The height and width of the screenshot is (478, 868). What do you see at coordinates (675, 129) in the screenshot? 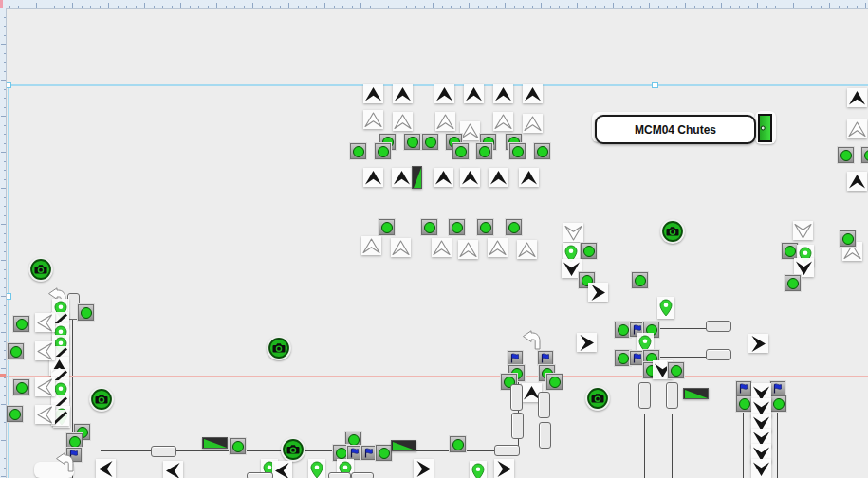
I see `chute-group-label: MCM04 Chutes` at bounding box center [675, 129].